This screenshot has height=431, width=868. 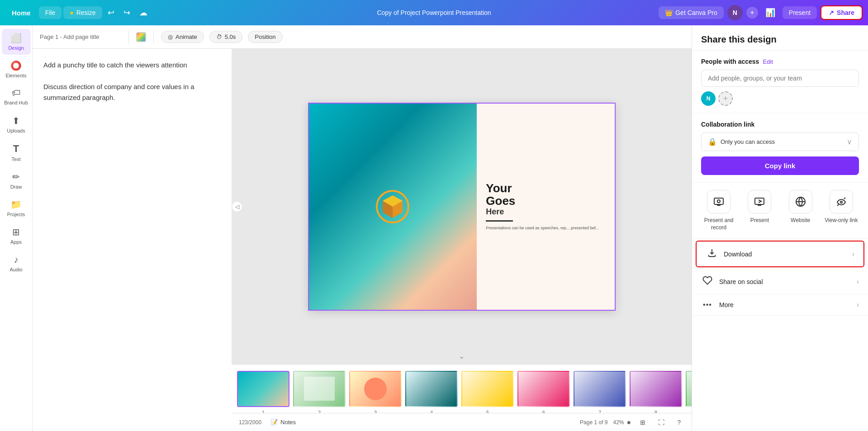 What do you see at coordinates (51, 13) in the screenshot?
I see `file-button: File` at bounding box center [51, 13].